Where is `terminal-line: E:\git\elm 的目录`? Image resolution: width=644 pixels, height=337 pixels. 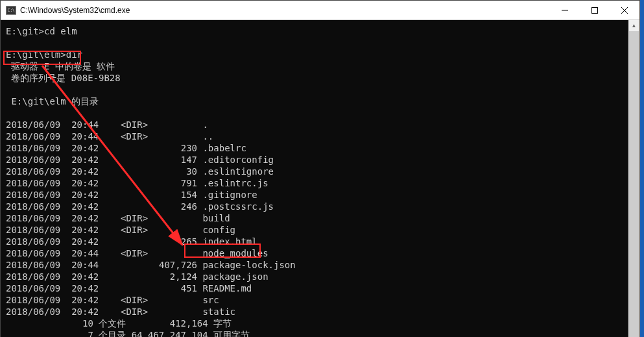
terminal-line: E:\git\elm 的目录 is located at coordinates (52, 101).